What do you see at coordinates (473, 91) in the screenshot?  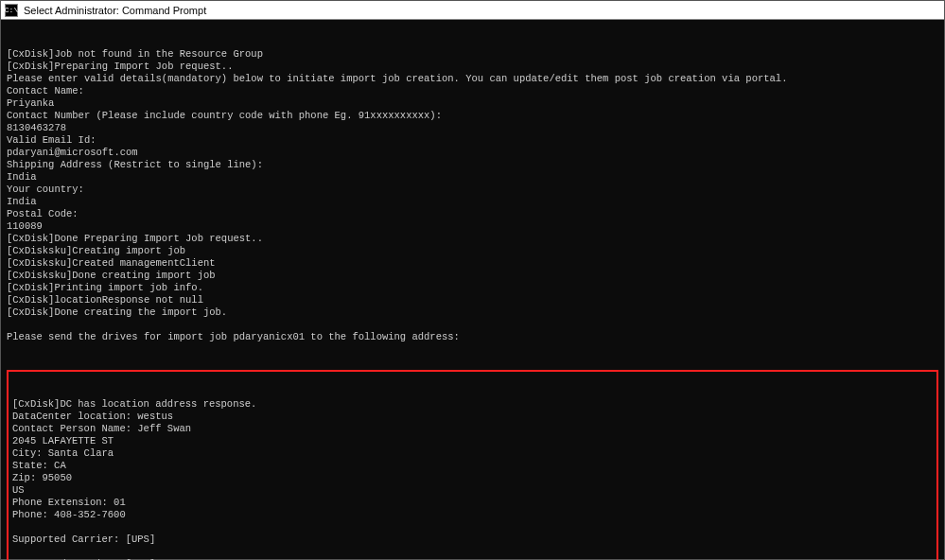 I see `terminal-line: Contact Name:` at bounding box center [473, 91].